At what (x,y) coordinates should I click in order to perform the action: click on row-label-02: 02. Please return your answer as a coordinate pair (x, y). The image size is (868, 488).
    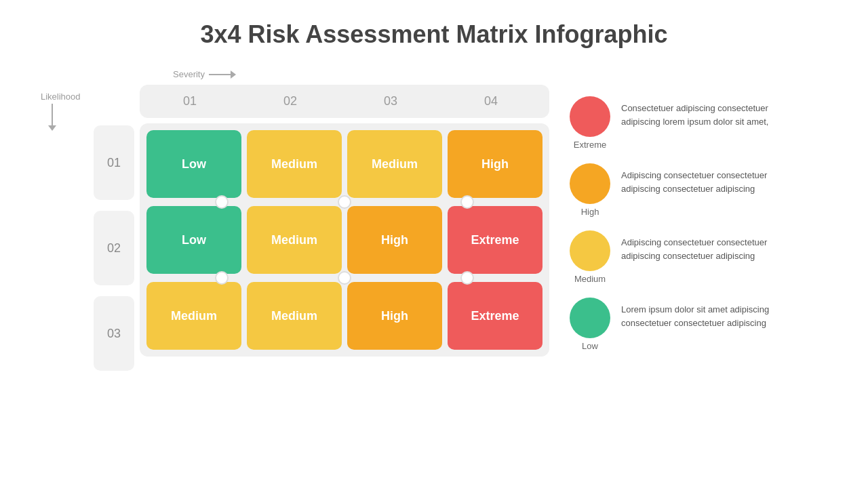
    Looking at the image, I should click on (114, 248).